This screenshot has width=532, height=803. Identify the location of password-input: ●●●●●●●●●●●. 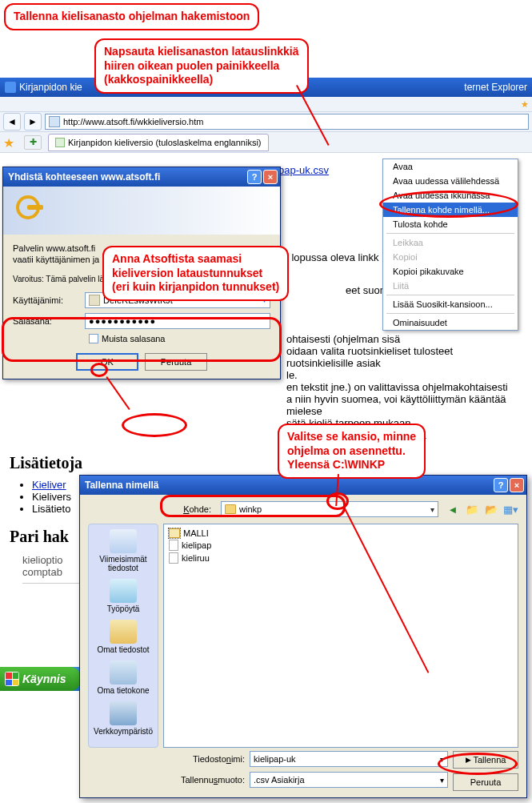
(178, 321).